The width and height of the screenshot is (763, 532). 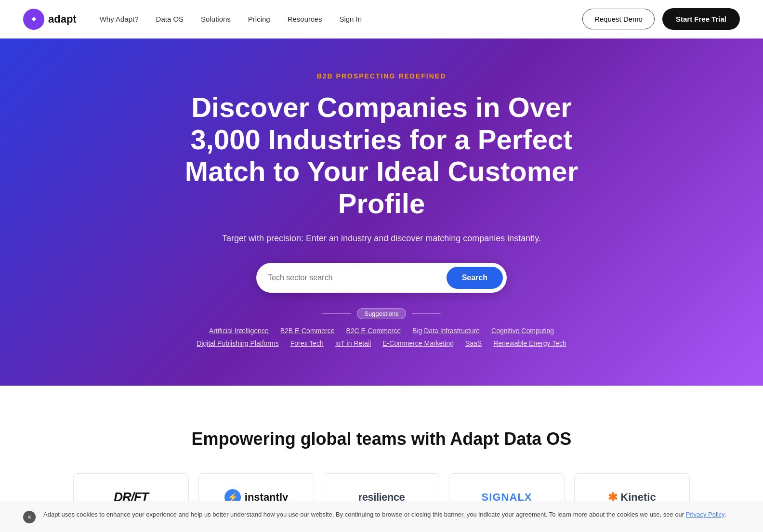 I want to click on hero-eyebrow: B2B PROSPECTING REDEFINED, so click(x=382, y=76).